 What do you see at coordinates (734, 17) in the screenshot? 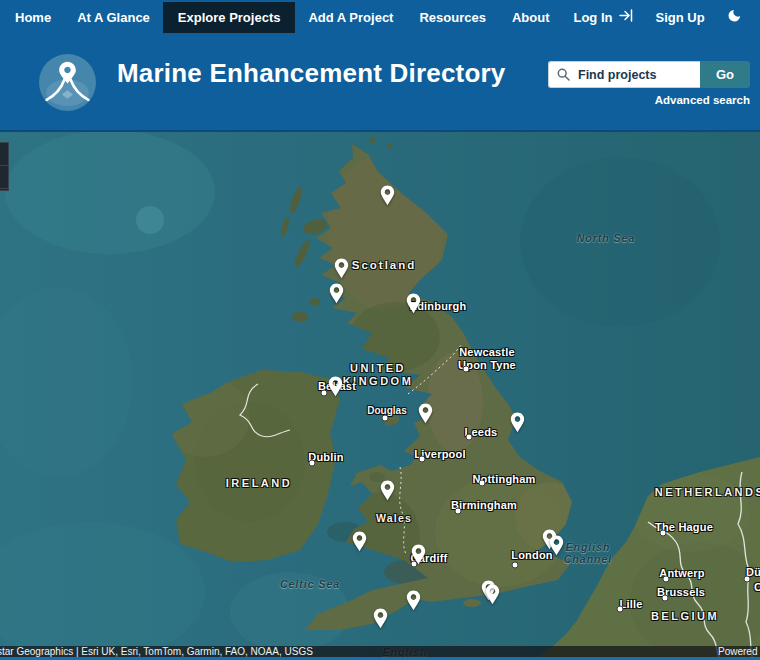
I see `dark-mode-toggle` at bounding box center [734, 17].